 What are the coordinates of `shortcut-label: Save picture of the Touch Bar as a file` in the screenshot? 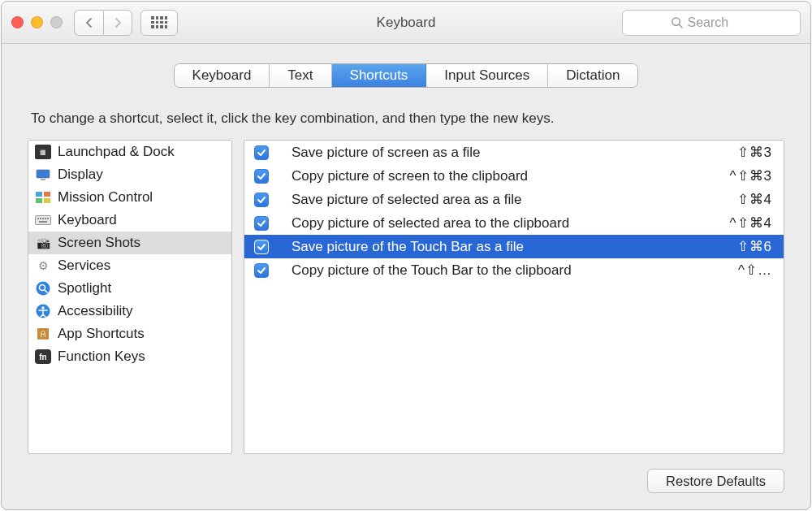 It's located at (512, 247).